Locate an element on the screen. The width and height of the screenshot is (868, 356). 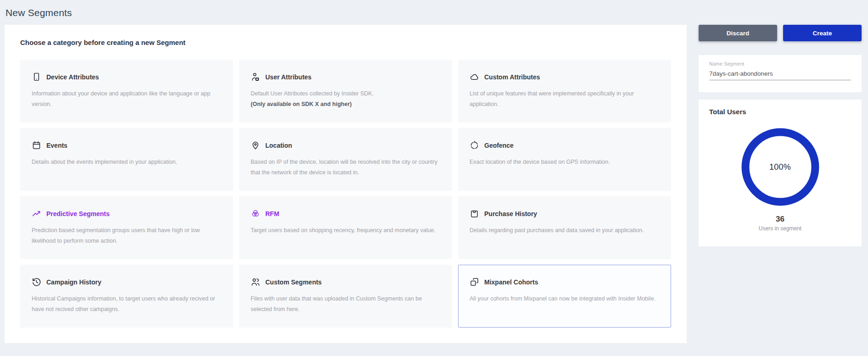
category-card-user-attributes: User Attributes Default User Attributes … is located at coordinates (346, 91).